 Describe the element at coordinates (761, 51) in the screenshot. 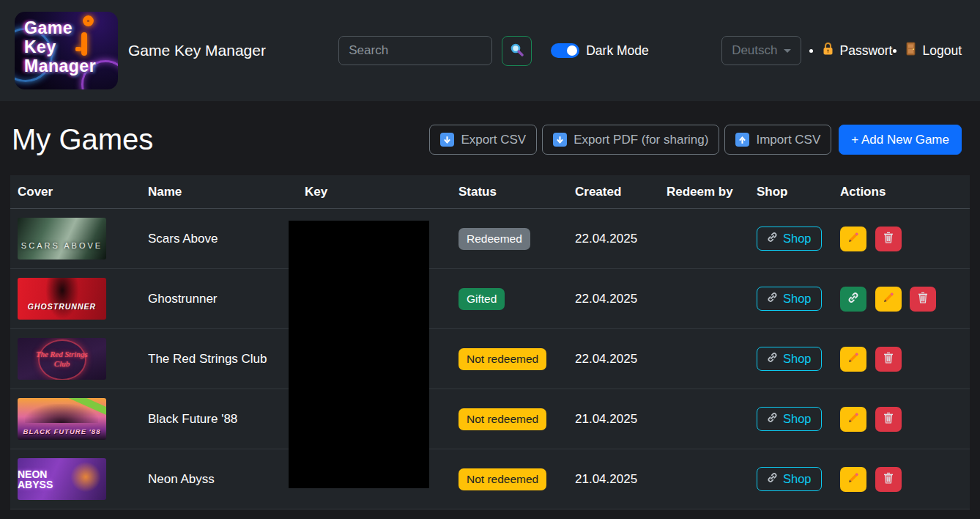

I see `language-dropdown: Deutsch` at that location.